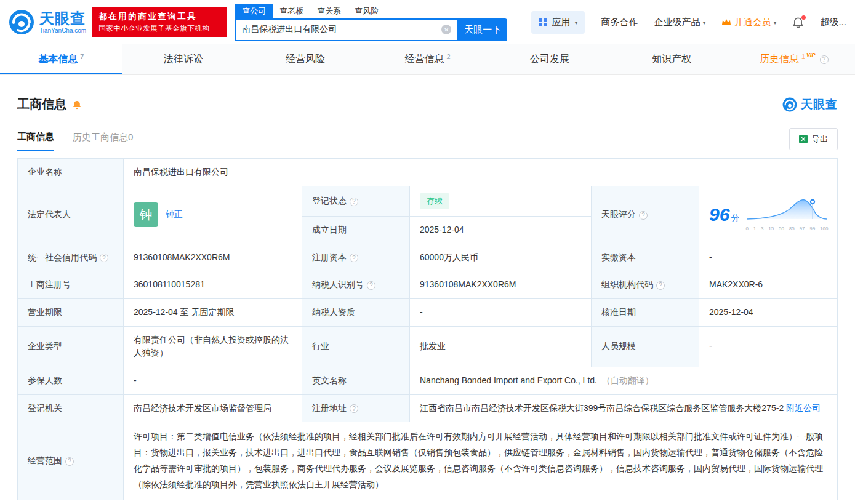 This screenshot has height=504, width=855. What do you see at coordinates (428, 380) in the screenshot?
I see `table-row: 参保人数 - 英文名称 Nanchang Bonded Import and E…` at bounding box center [428, 380].